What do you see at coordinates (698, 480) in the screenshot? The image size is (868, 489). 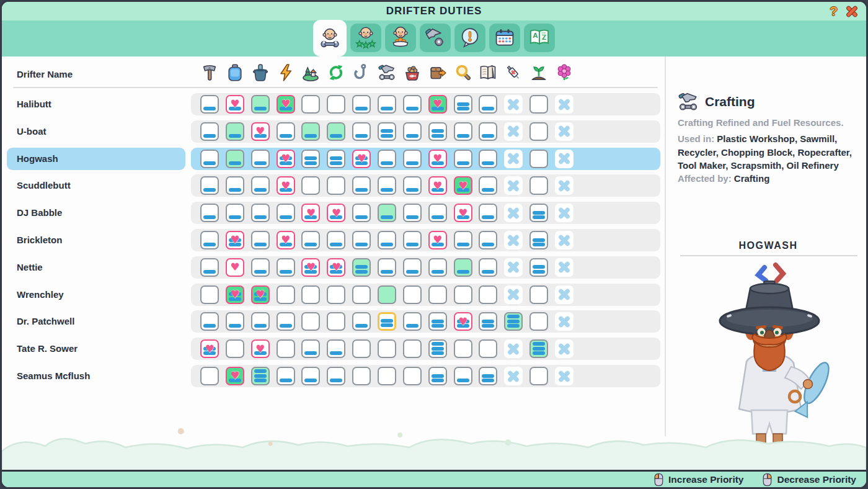 I see `increase-priority-button: Increase Priority` at bounding box center [698, 480].